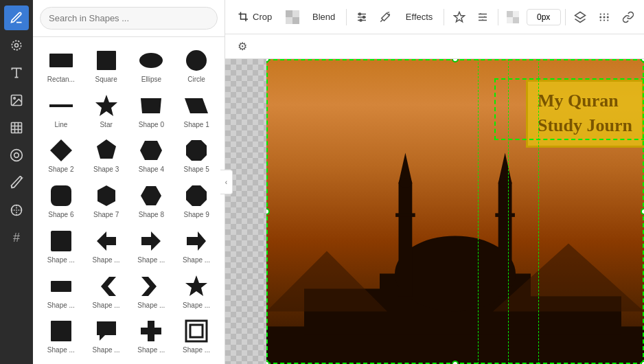  Describe the element at coordinates (152, 65) in the screenshot. I see `shape-ellipse: Ellipse` at that location.